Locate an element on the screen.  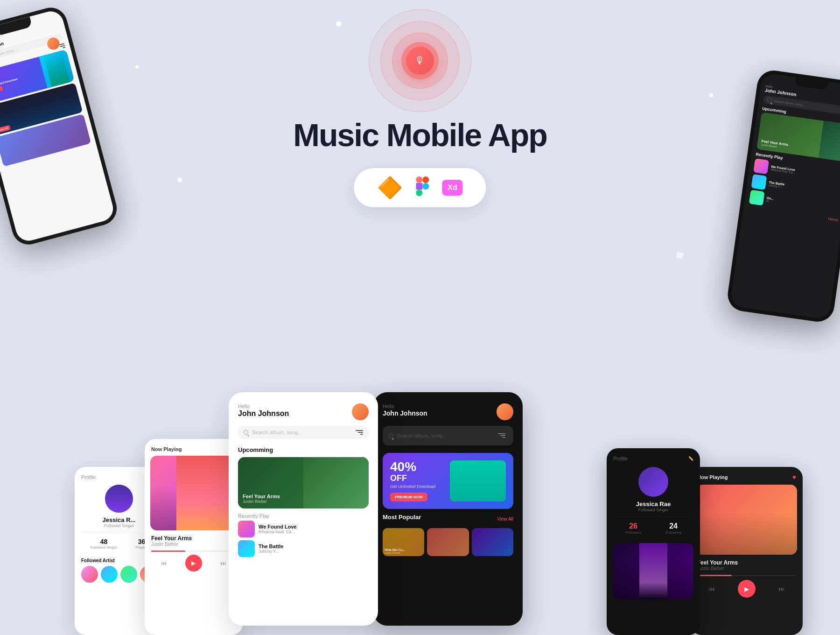
main-light-upcomming: Upcomming is located at coordinates (303, 450).